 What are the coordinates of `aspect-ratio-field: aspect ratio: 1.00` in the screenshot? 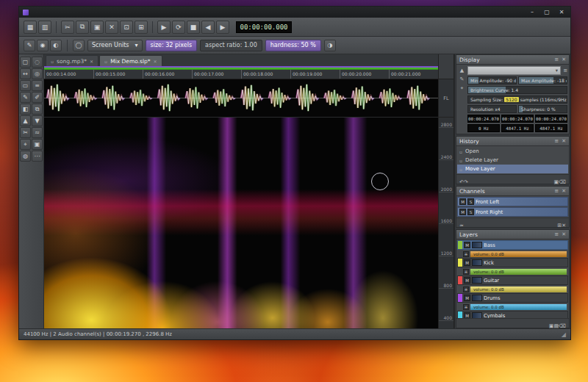 It's located at (231, 46).